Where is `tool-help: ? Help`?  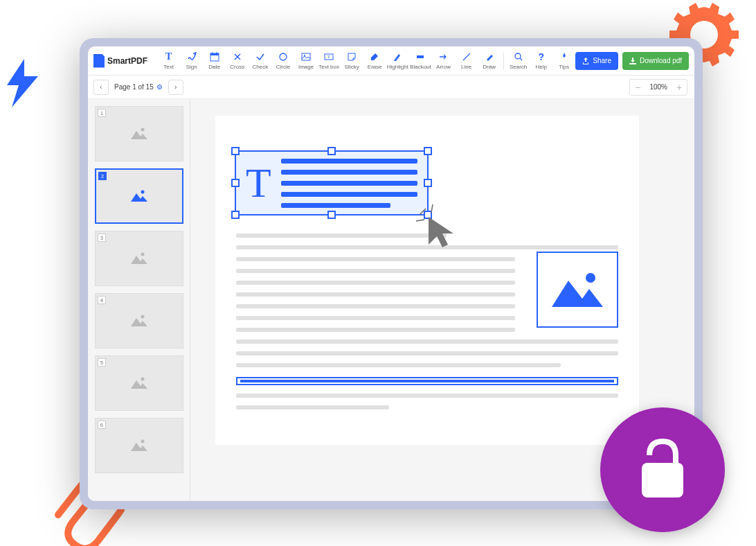 tool-help: ? Help is located at coordinates (541, 61).